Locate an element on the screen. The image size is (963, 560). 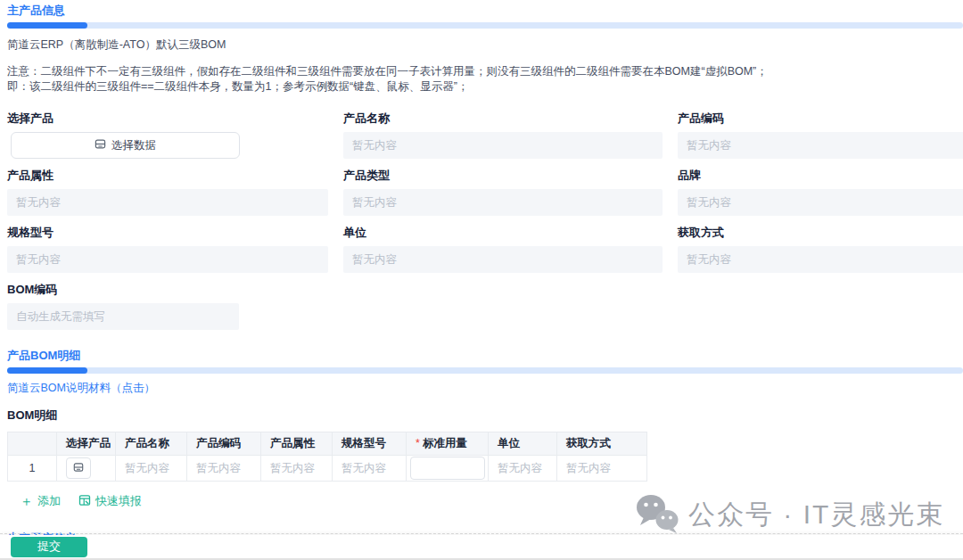
field-product-attr: 产品属性 暂无内容 is located at coordinates (168, 193).